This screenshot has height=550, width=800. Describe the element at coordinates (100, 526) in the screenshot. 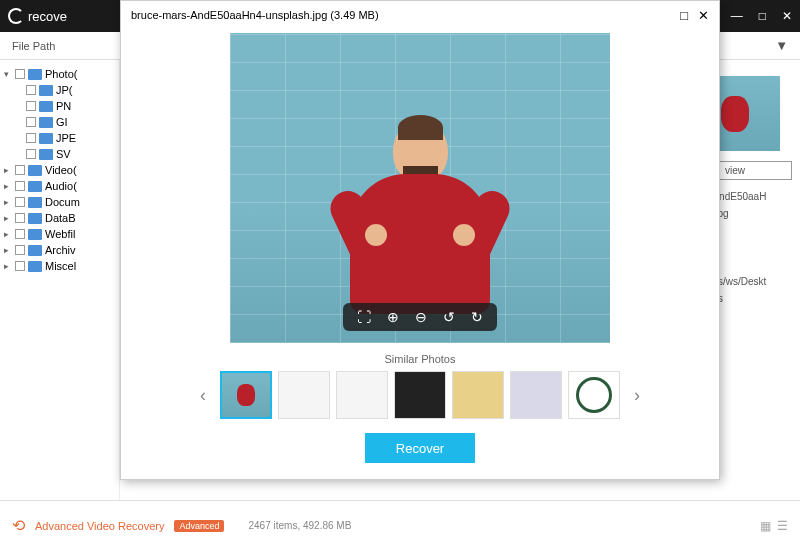

I see `advanced-recovery-link: Advanced Video Recovery` at that location.